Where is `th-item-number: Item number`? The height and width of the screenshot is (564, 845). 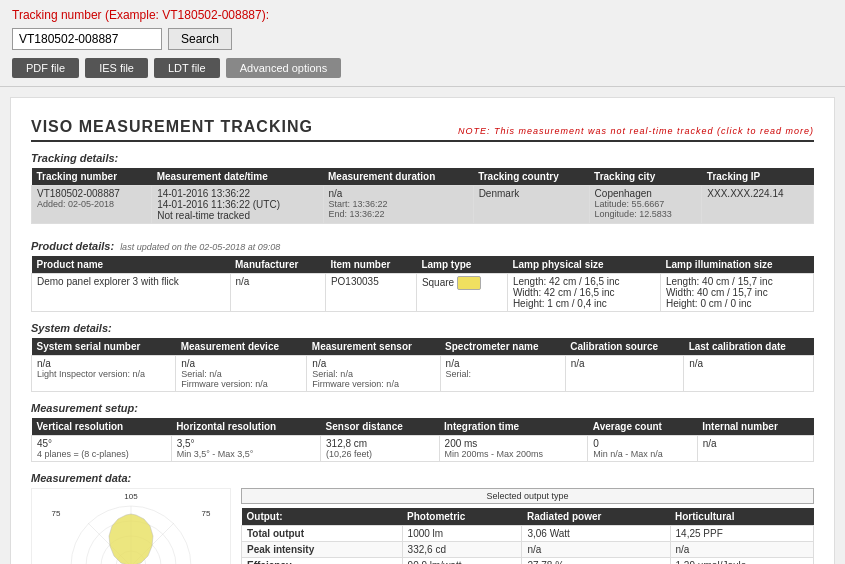 th-item-number: Item number is located at coordinates (370, 265).